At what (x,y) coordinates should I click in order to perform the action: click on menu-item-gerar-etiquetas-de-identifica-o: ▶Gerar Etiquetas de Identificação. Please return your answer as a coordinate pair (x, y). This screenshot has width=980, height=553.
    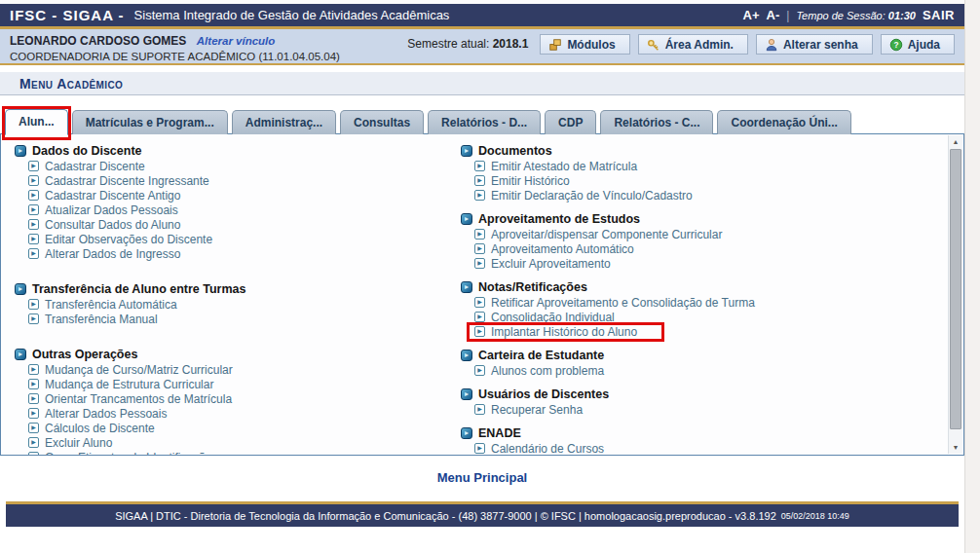
    Looking at the image, I should click on (113, 453).